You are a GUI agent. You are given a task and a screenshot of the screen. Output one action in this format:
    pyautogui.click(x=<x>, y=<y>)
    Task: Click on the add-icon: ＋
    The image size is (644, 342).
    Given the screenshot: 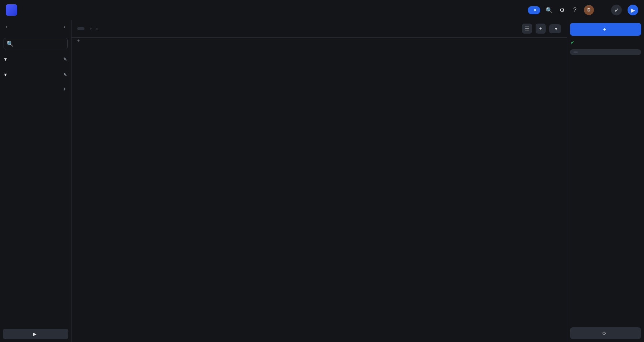 What is the action you would take?
    pyautogui.click(x=541, y=29)
    